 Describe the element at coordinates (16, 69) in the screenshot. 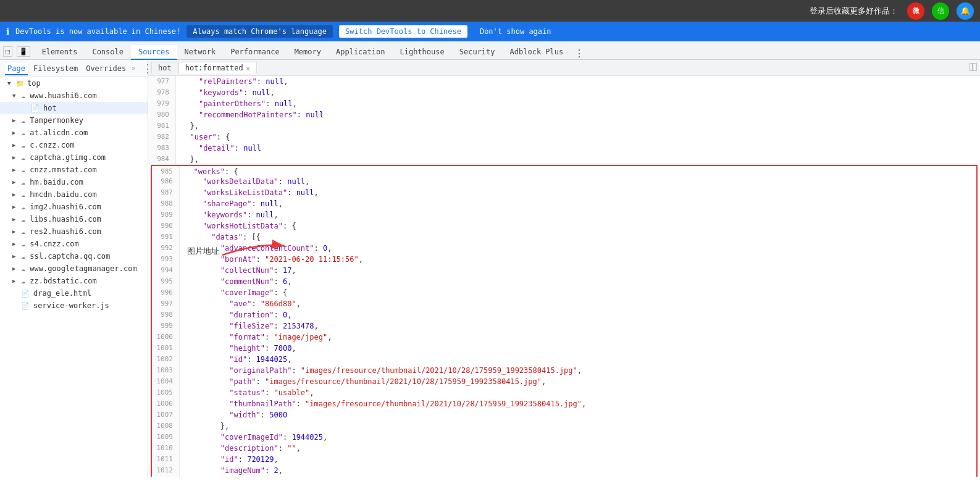

I see `sources-tab-page: Page` at that location.